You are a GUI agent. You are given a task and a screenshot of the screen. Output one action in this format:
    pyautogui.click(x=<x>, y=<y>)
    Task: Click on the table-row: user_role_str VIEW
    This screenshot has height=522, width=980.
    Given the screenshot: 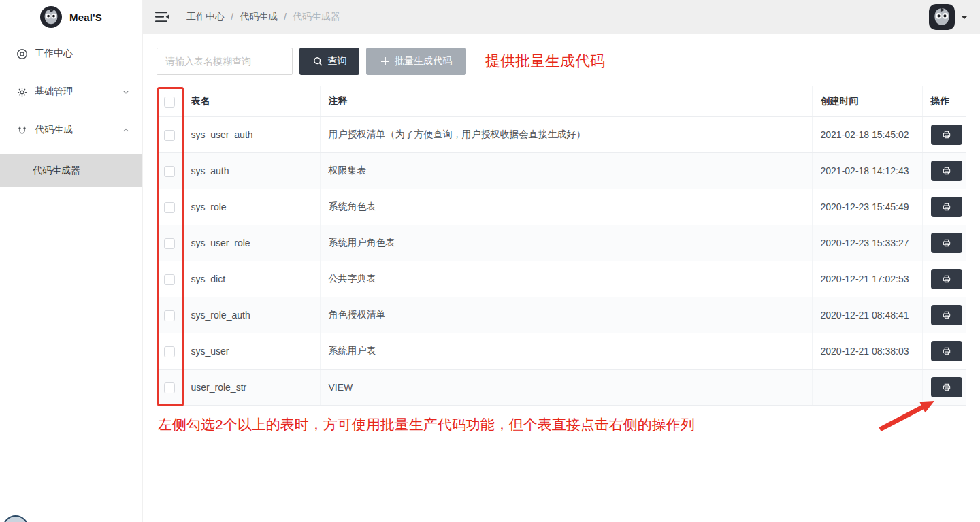 What is the action you would take?
    pyautogui.click(x=561, y=388)
    